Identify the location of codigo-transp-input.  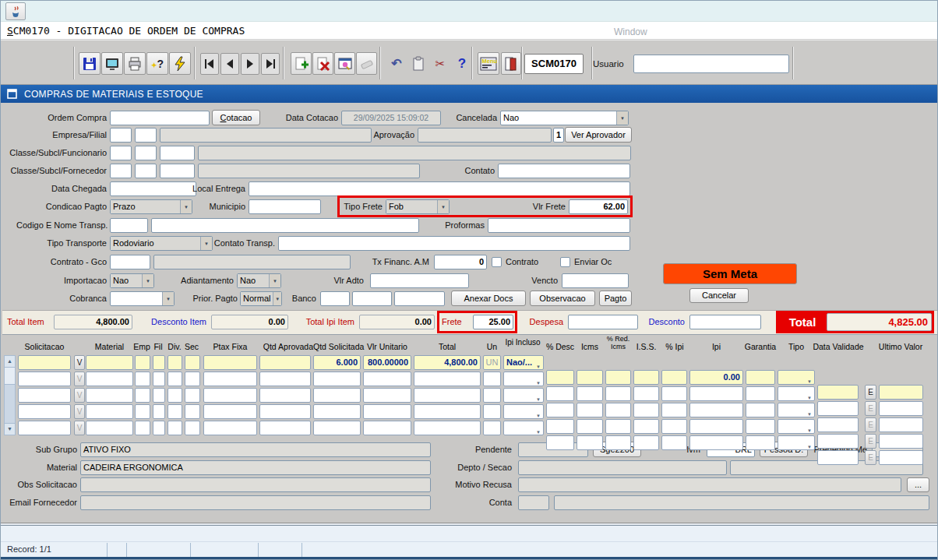
(129, 226).